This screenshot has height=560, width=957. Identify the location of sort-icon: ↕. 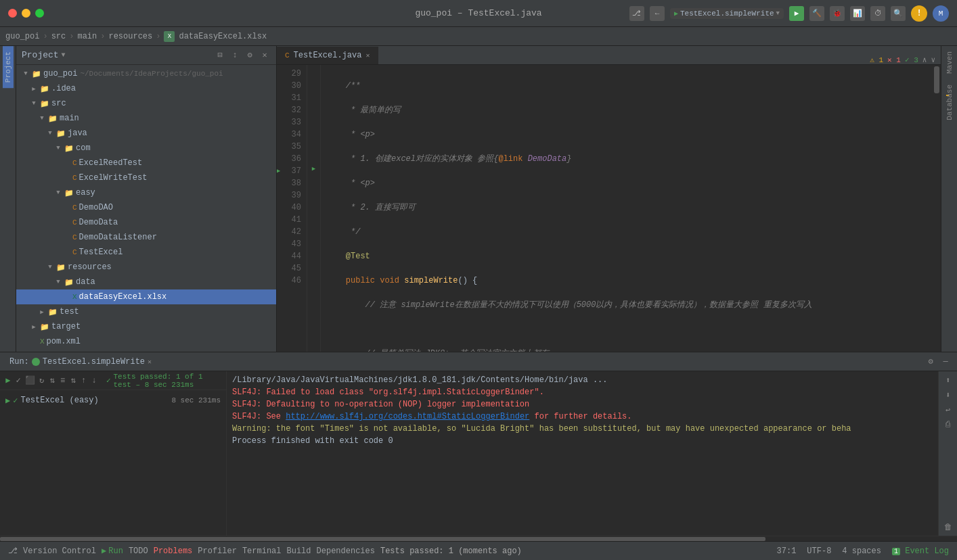
(235, 55).